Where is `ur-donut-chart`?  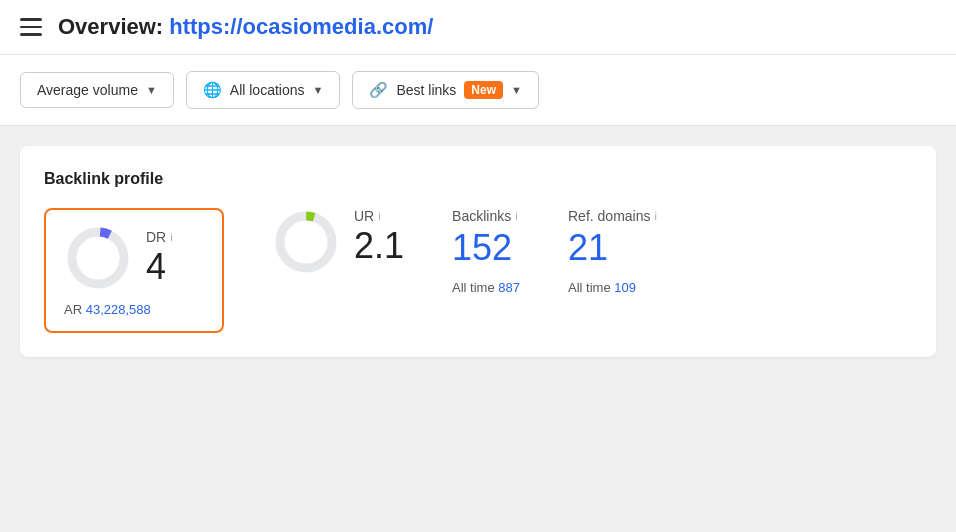 ur-donut-chart is located at coordinates (306, 242).